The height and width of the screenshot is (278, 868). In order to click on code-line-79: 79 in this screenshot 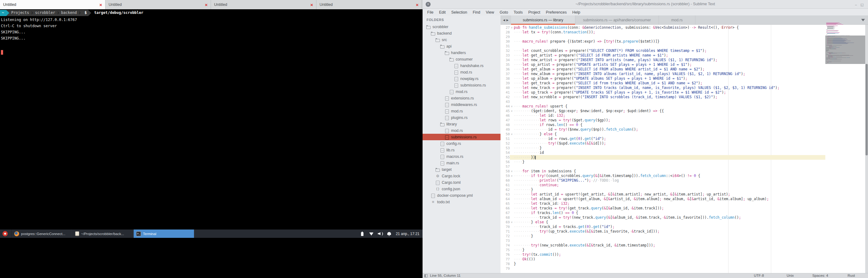, I will do `click(663, 269)`.